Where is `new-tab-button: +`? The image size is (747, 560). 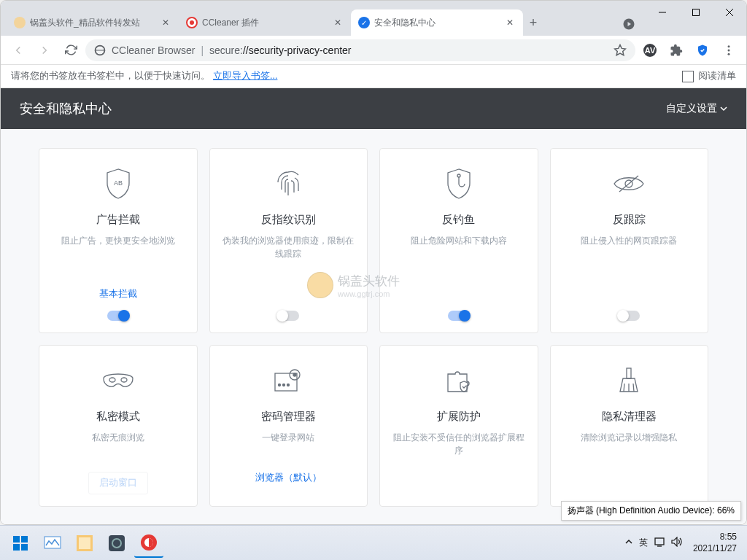 new-tab-button: + is located at coordinates (533, 23).